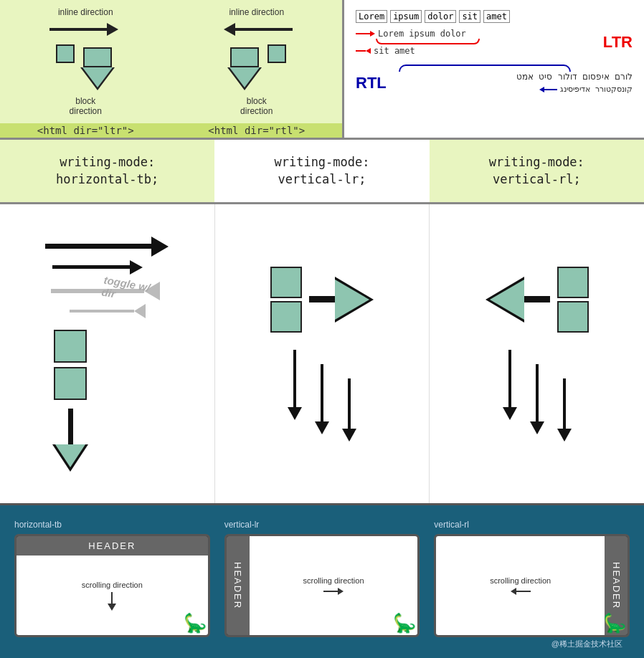  I want to click on s4-vlr-body: scrolling direction 🦕, so click(334, 586).